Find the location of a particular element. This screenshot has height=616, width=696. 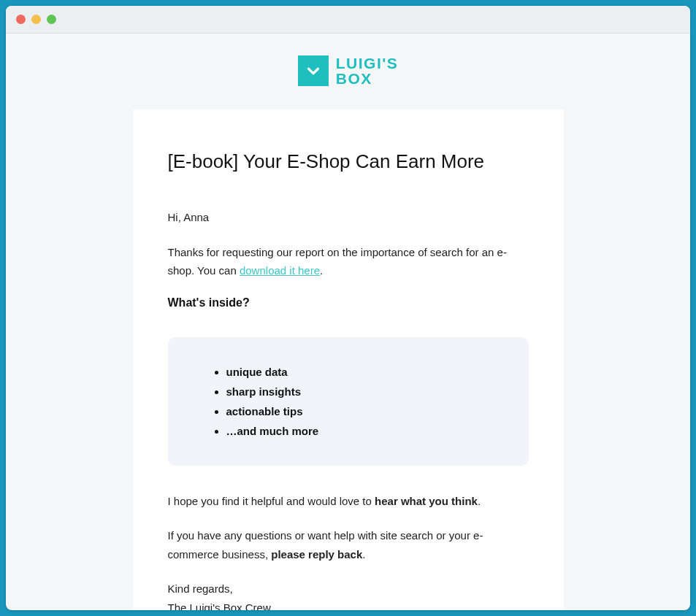

chevron-down-icon is located at coordinates (313, 71).